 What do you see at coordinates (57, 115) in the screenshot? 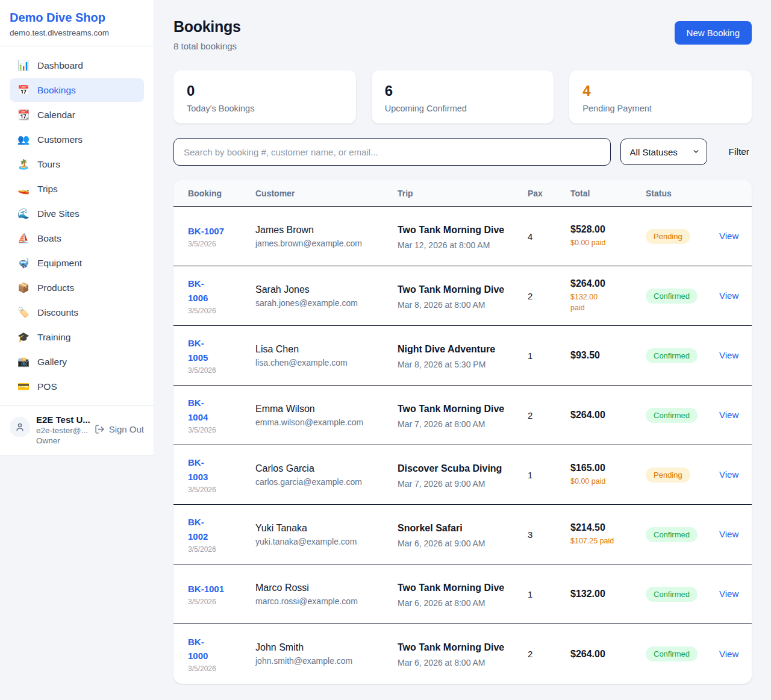
I see `sidebar-item-label: Calendar` at bounding box center [57, 115].